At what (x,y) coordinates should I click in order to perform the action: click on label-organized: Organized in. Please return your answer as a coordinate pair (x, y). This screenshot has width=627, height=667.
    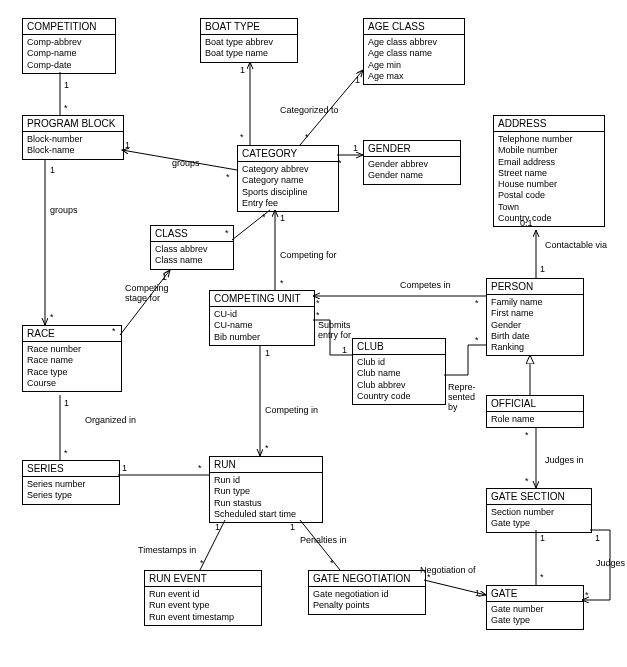
    Looking at the image, I should click on (110, 420).